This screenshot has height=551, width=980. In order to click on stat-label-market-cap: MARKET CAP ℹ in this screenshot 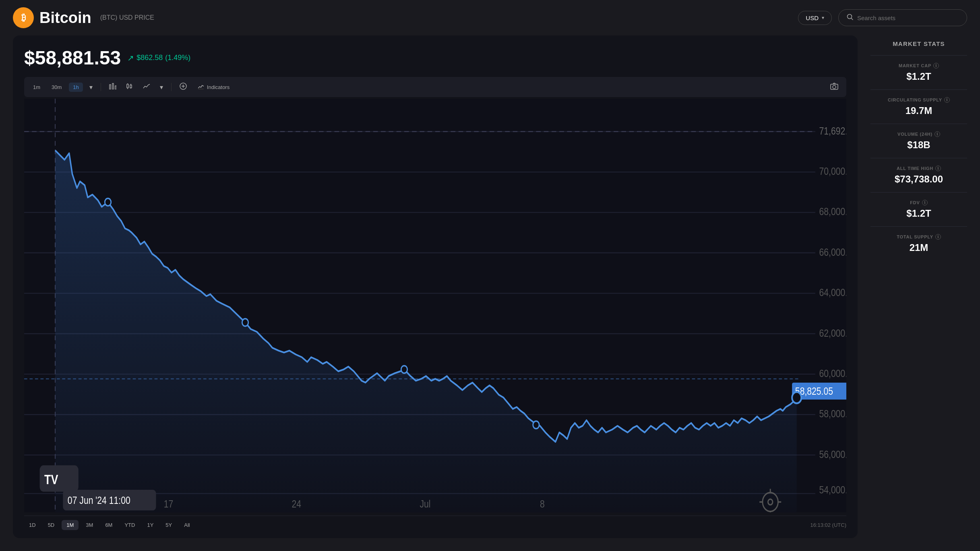, I will do `click(919, 66)`.